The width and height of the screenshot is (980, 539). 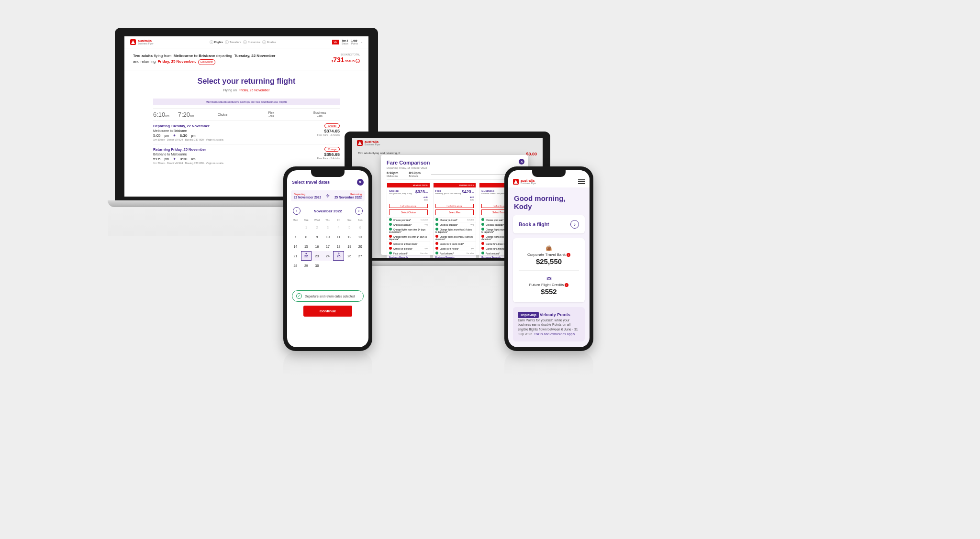 What do you see at coordinates (455, 163) in the screenshot?
I see `modal-title: Fare Comparison` at bounding box center [455, 163].